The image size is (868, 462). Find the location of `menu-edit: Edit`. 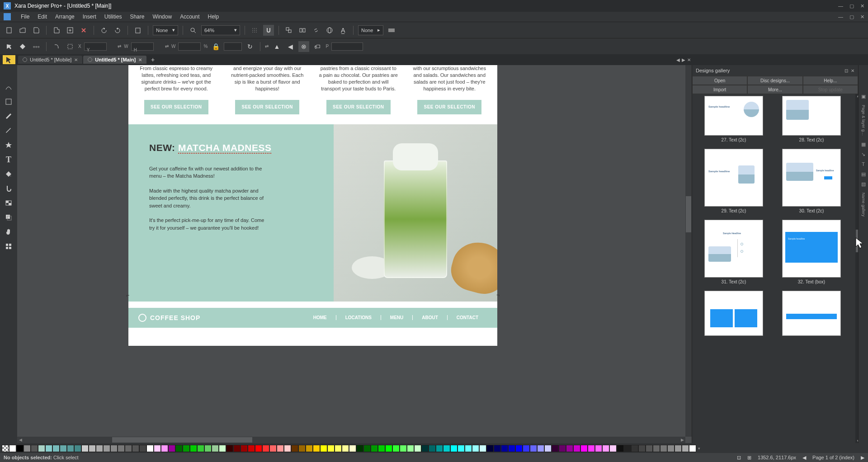

menu-edit: Edit is located at coordinates (42, 17).